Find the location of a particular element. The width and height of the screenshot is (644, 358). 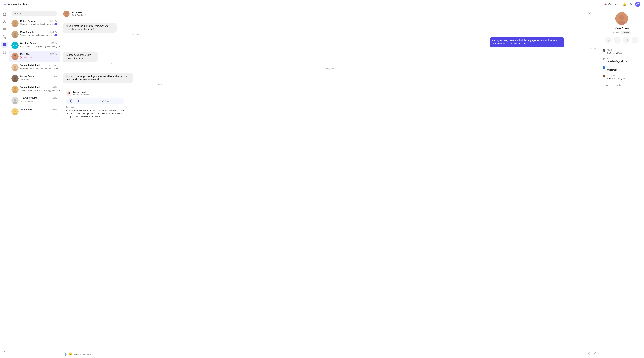

contact-name: Kate Allen is located at coordinates (622, 29).